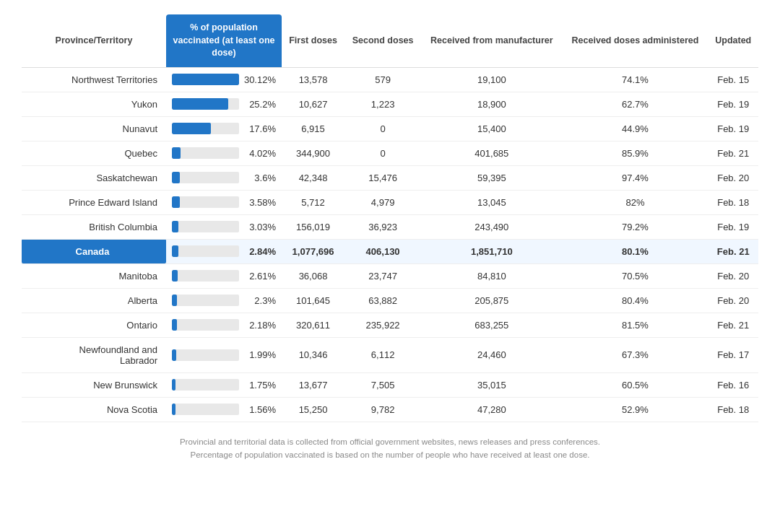 The image size is (780, 532). Describe the element at coordinates (491, 178) in the screenshot. I see `cell-received-manufacturer: 59,395` at that location.